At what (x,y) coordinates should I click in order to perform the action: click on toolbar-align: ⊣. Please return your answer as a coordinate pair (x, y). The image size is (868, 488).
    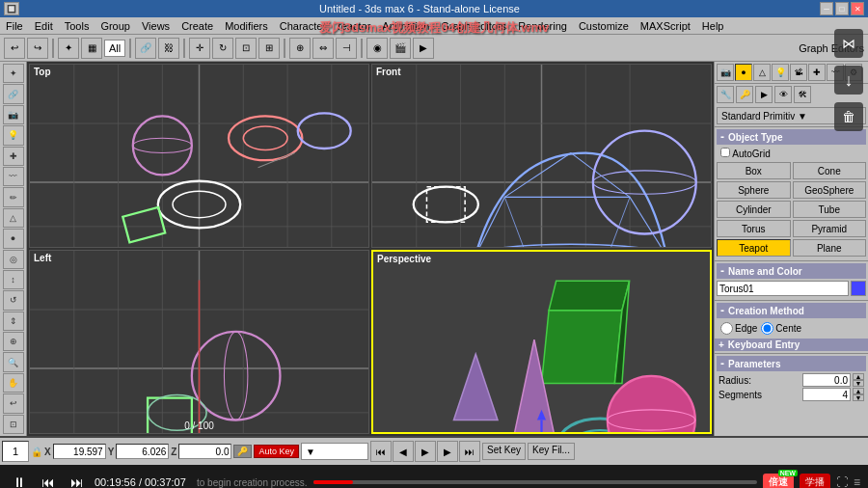
    Looking at the image, I should click on (346, 48).